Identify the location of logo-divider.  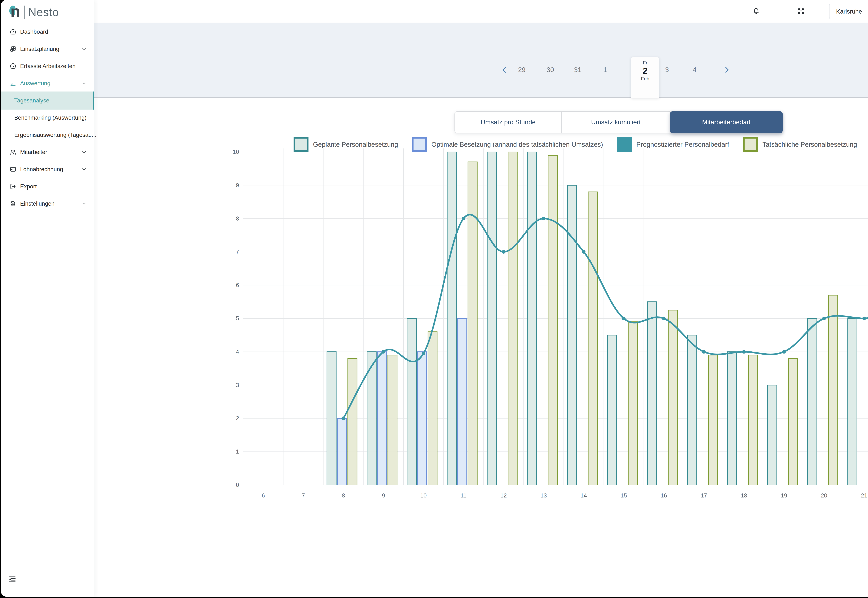
(24, 12).